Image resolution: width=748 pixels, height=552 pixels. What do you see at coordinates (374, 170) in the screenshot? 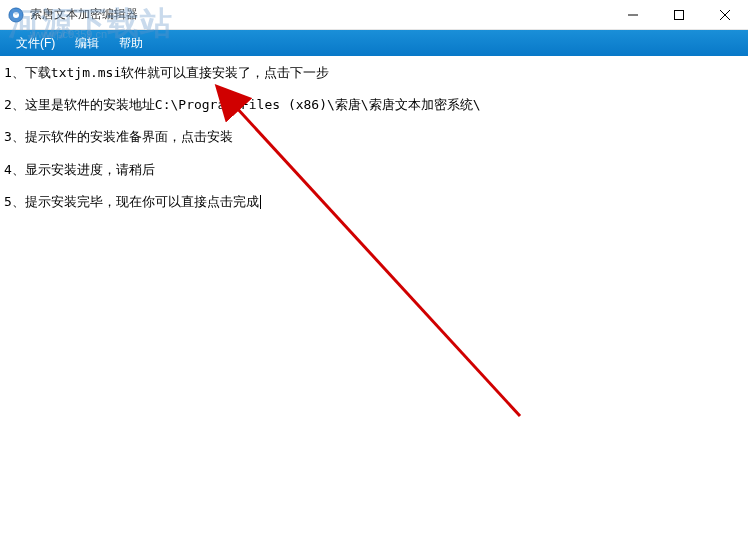
I see `text-line: 4、显示安装进度，请稍后` at bounding box center [374, 170].